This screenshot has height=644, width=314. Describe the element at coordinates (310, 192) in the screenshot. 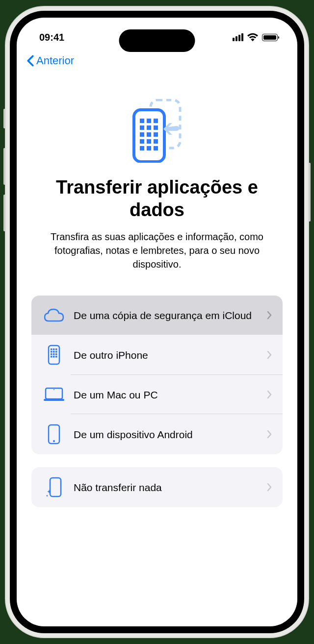

I see `power-button` at that location.